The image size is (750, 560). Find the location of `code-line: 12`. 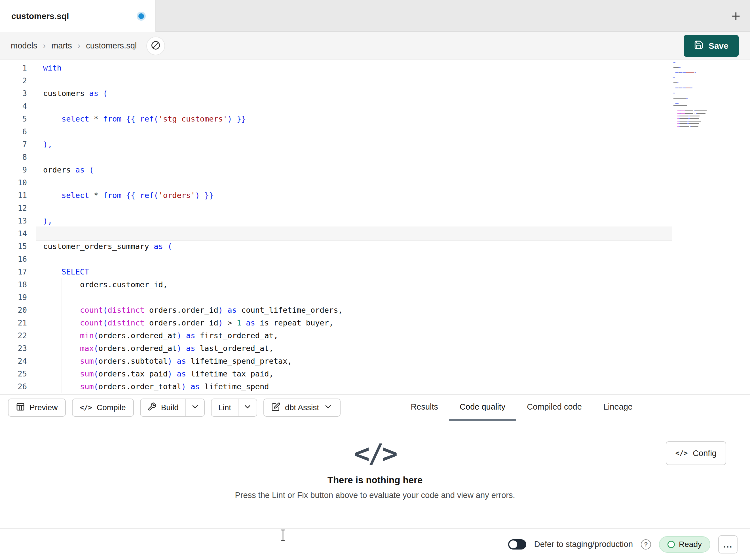

code-line: 12 is located at coordinates (375, 208).